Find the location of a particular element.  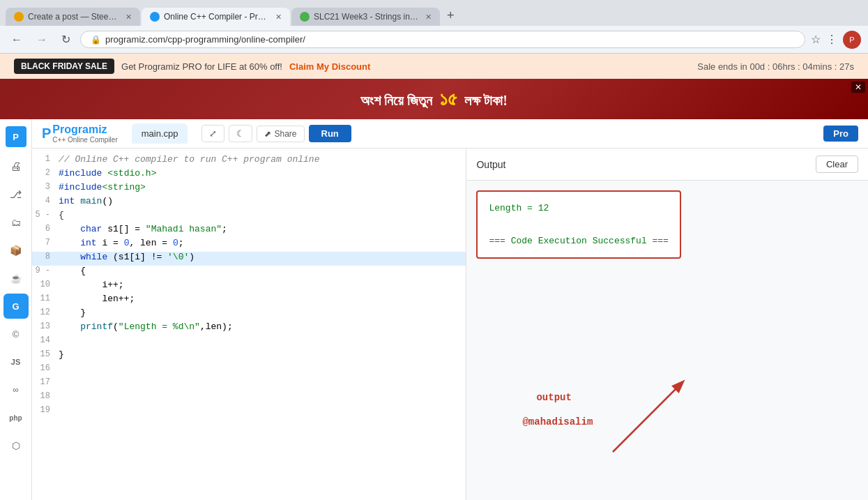

code-line-6: 6 char s1[] = "Mahadi hasan"; is located at coordinates (249, 231).